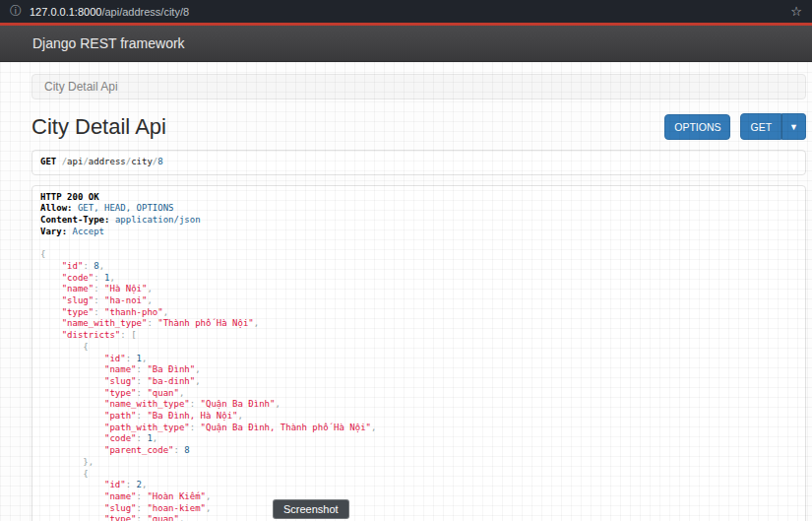 The width and height of the screenshot is (812, 521). What do you see at coordinates (761, 126) in the screenshot?
I see `get-button: GET` at bounding box center [761, 126].